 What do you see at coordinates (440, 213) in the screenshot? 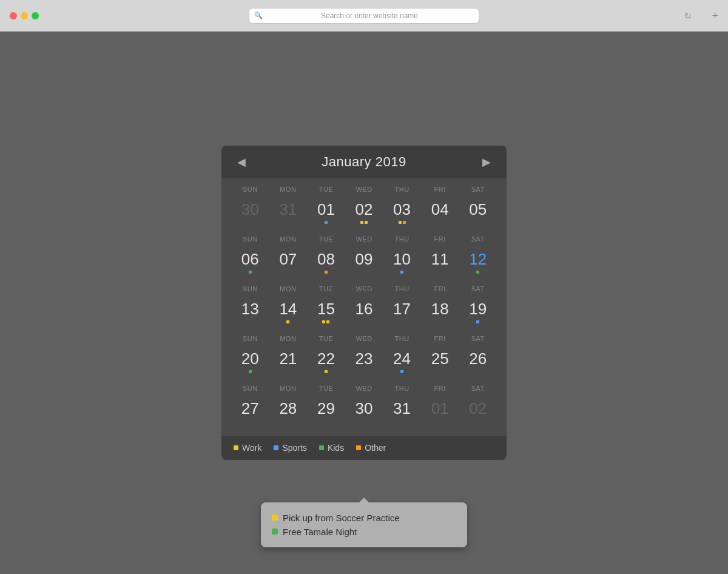
I see `day-04: 04` at bounding box center [440, 213].